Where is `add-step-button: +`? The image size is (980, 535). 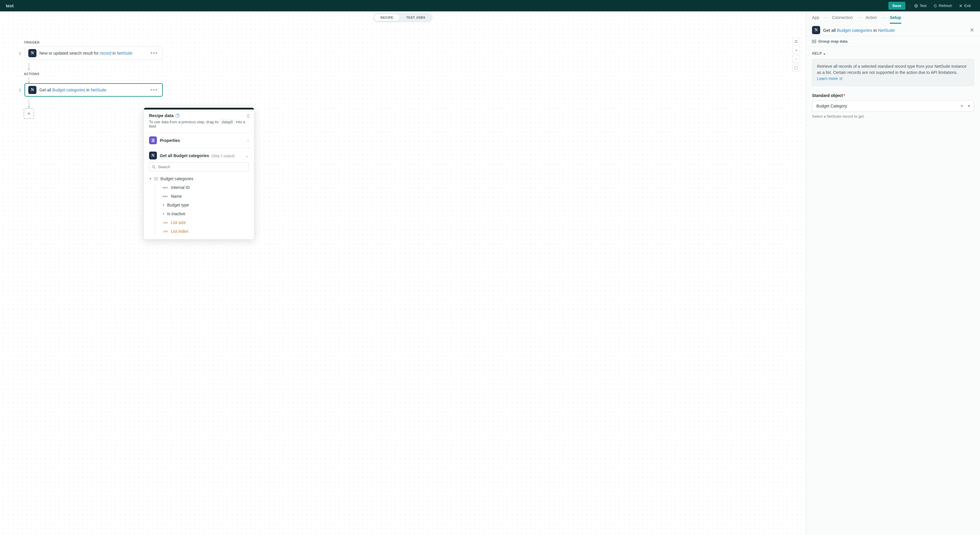
add-step-button: + is located at coordinates (29, 113).